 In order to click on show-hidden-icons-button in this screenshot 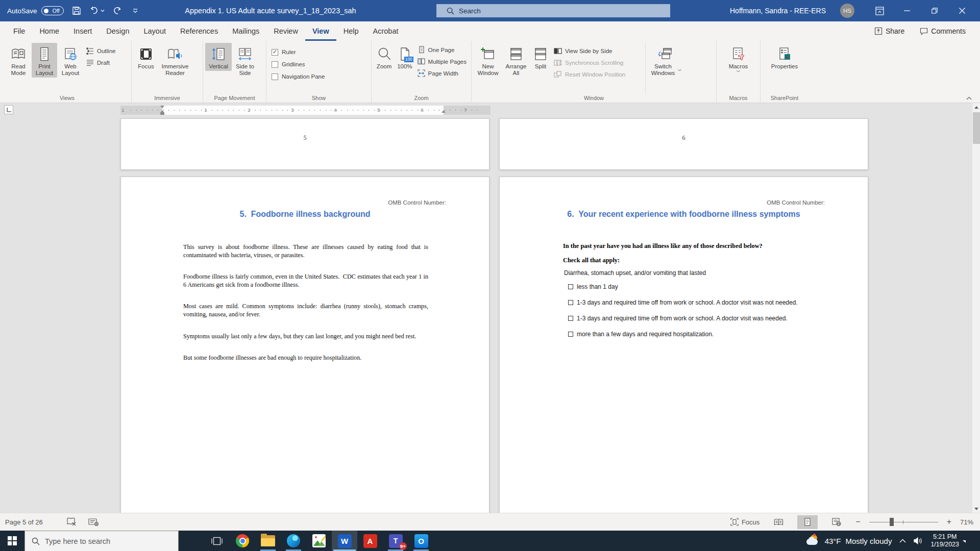, I will do `click(902, 541)`.